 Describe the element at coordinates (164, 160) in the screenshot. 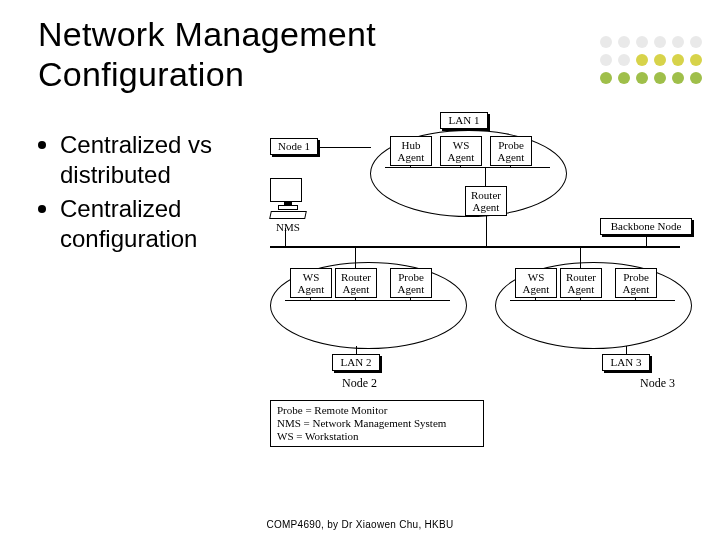

I see `bullet-text: Centralized vs distributed` at that location.